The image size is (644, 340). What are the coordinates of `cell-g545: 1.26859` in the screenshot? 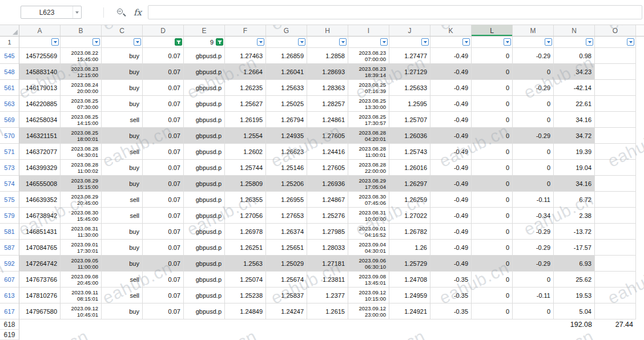 It's located at (287, 56).